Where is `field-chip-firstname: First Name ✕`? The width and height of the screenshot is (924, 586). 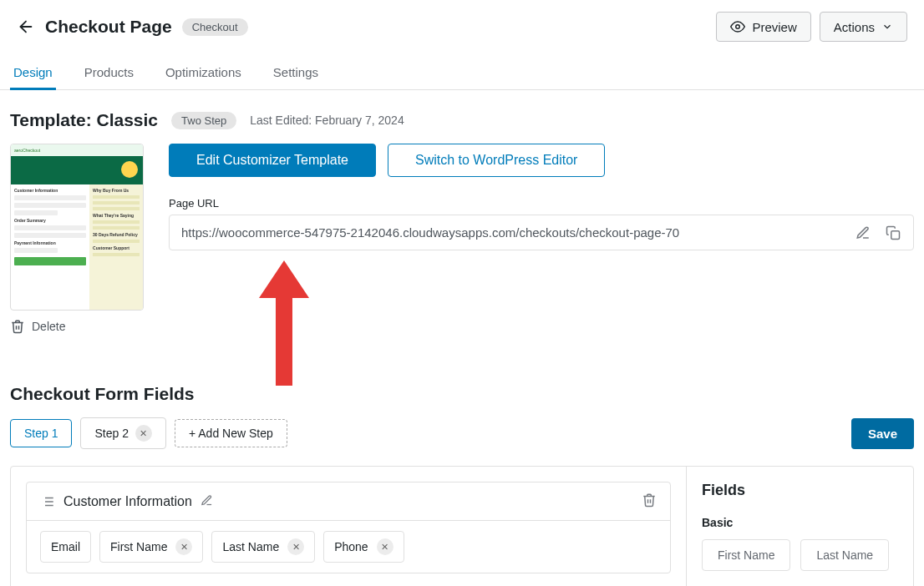 field-chip-firstname: First Name ✕ is located at coordinates (151, 547).